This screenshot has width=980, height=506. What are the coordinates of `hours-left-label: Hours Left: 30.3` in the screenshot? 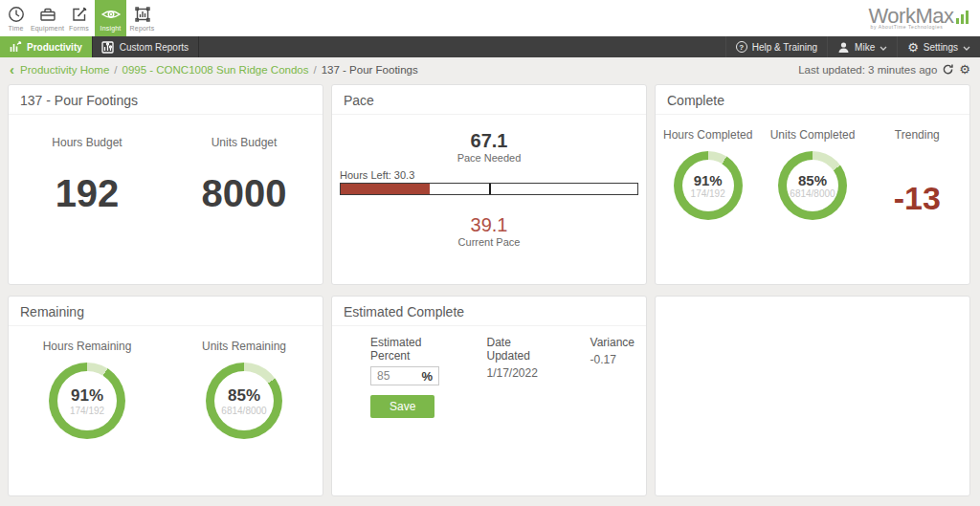 It's located at (489, 175).